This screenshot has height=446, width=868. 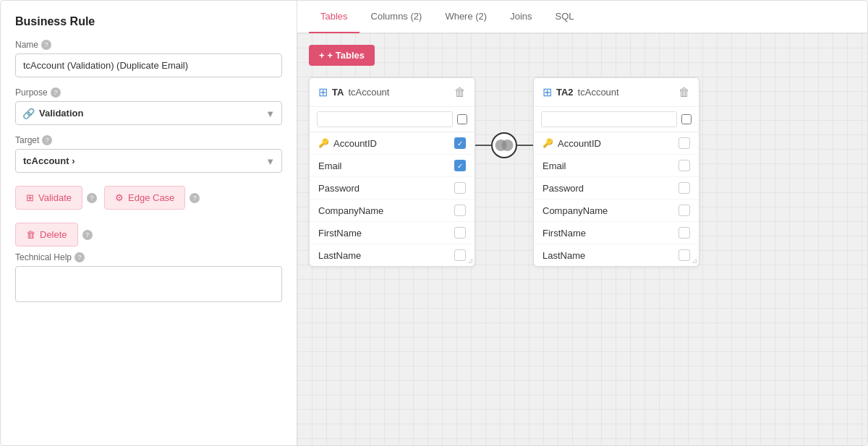 I want to click on table-ta2-grid-icon: ⊞, so click(x=547, y=93).